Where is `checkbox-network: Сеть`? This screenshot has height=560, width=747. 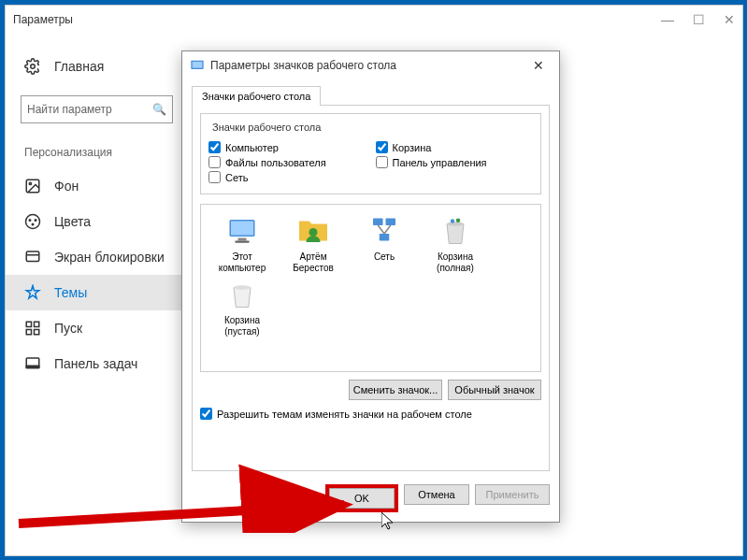 checkbox-network: Сеть is located at coordinates (288, 178).